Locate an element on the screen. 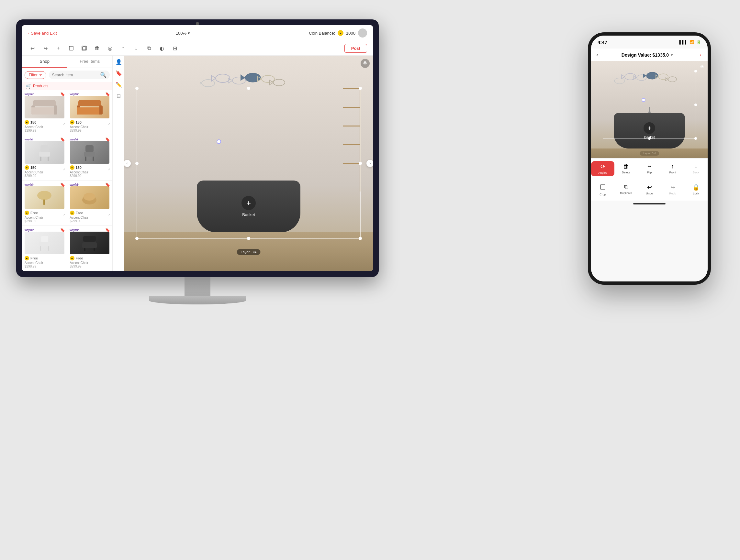 This screenshot has width=740, height=560. crop-button is located at coordinates (71, 48).